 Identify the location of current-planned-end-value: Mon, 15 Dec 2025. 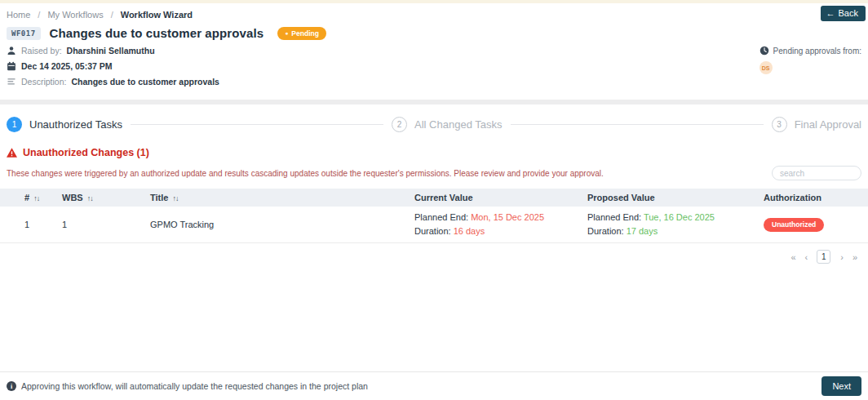
(507, 217).